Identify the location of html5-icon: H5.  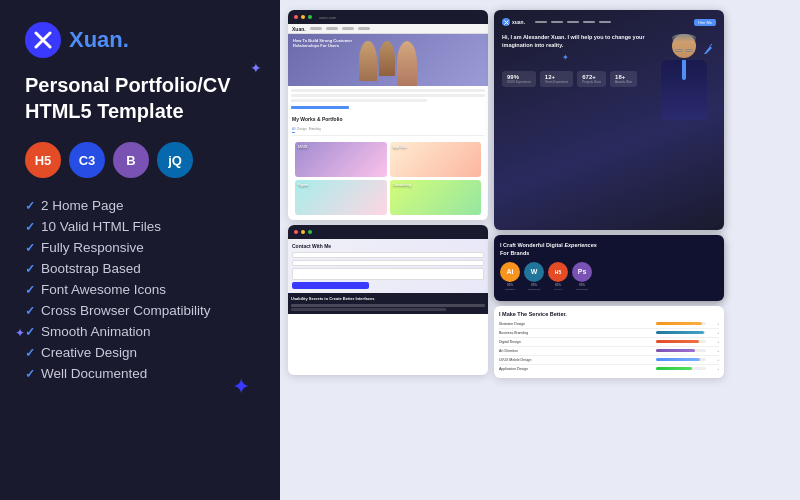
(558, 272).